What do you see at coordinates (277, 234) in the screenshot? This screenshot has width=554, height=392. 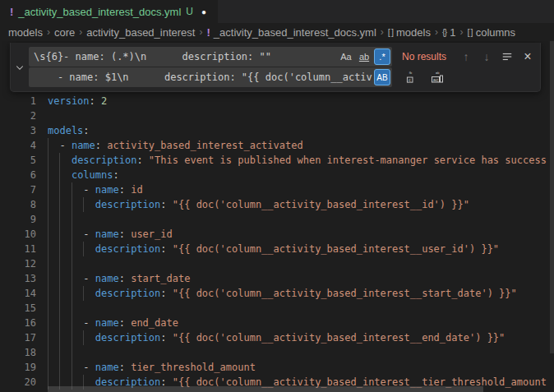 I see `code-line: 10 - name: user_id` at bounding box center [277, 234].